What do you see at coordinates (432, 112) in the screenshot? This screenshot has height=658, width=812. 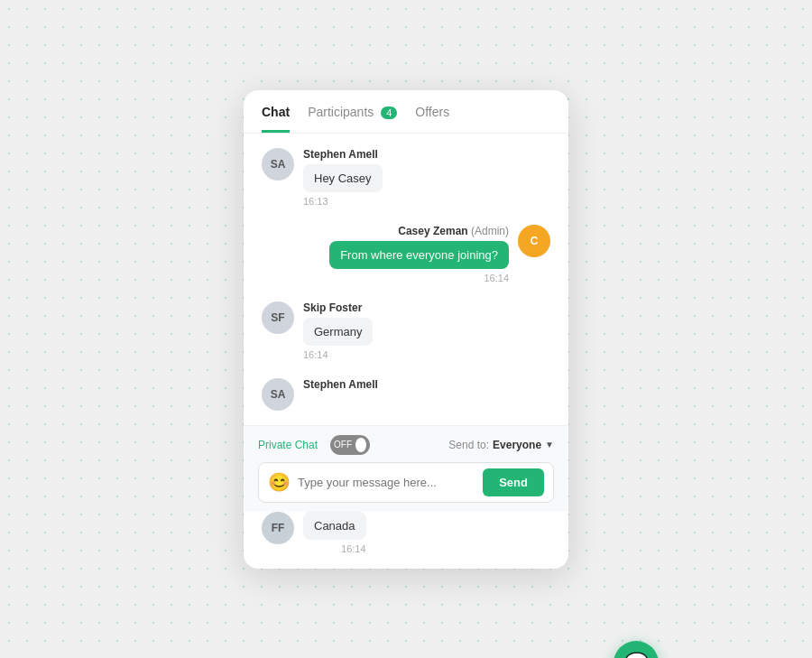 I see `tab-offers-label: Offers` at bounding box center [432, 112].